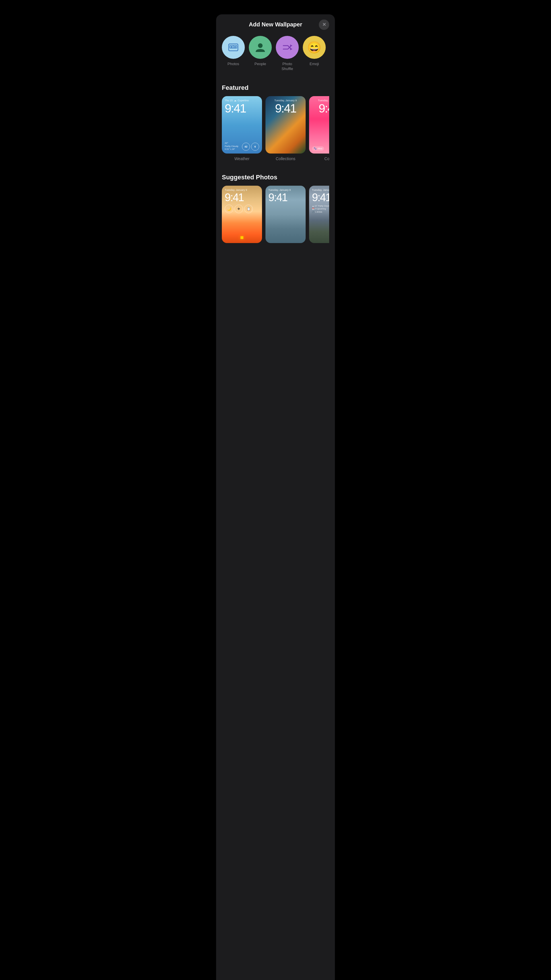 This screenshot has width=551, height=980. What do you see at coordinates (232, 146) in the screenshot?
I see `weather-left: 22° Partly Cloudy H:31° L:18°` at bounding box center [232, 146].